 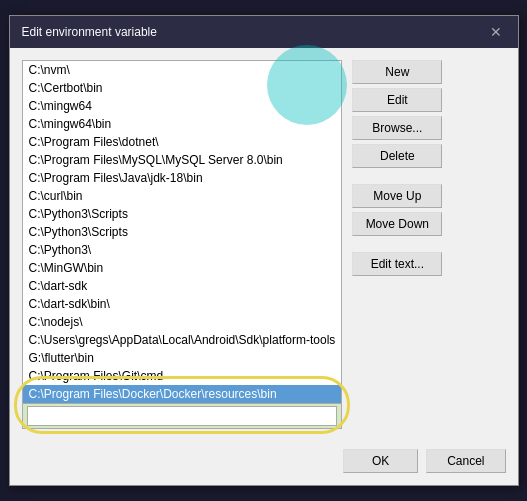 What do you see at coordinates (182, 106) in the screenshot?
I see `list-item: C:\mingw64` at bounding box center [182, 106].